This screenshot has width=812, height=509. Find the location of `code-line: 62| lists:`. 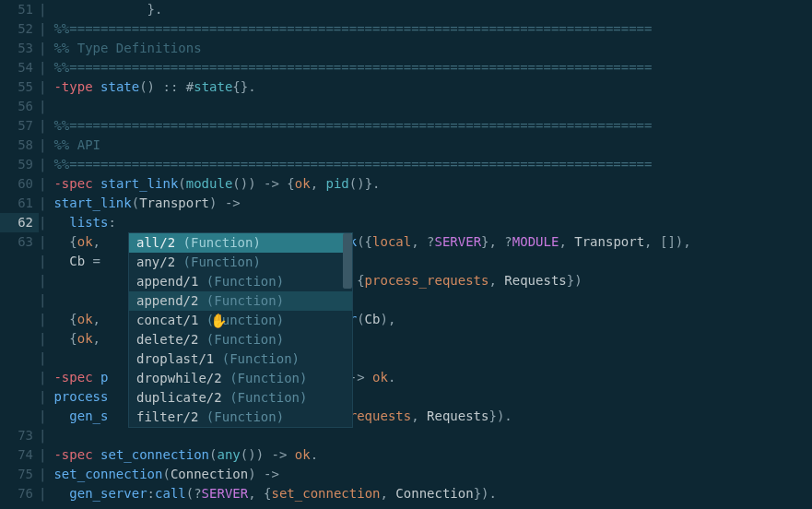

code-line: 62| lists: is located at coordinates (406, 223).